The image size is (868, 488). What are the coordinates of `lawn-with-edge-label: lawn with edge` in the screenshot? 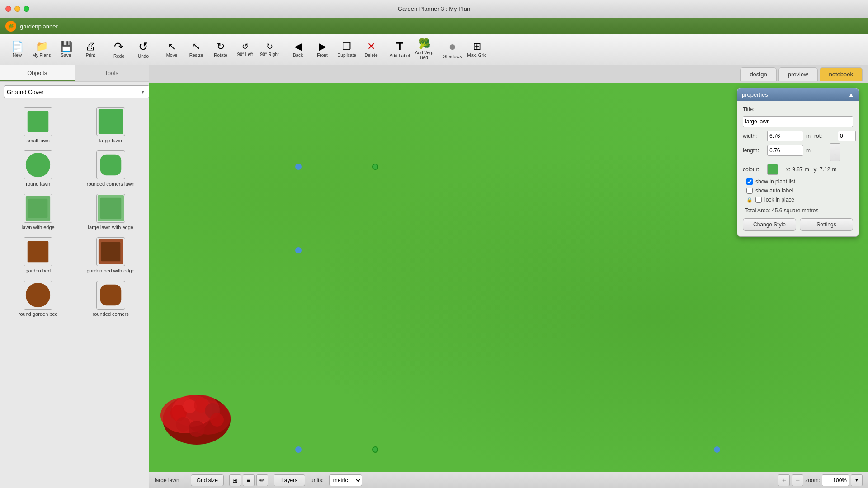 It's located at (38, 227).